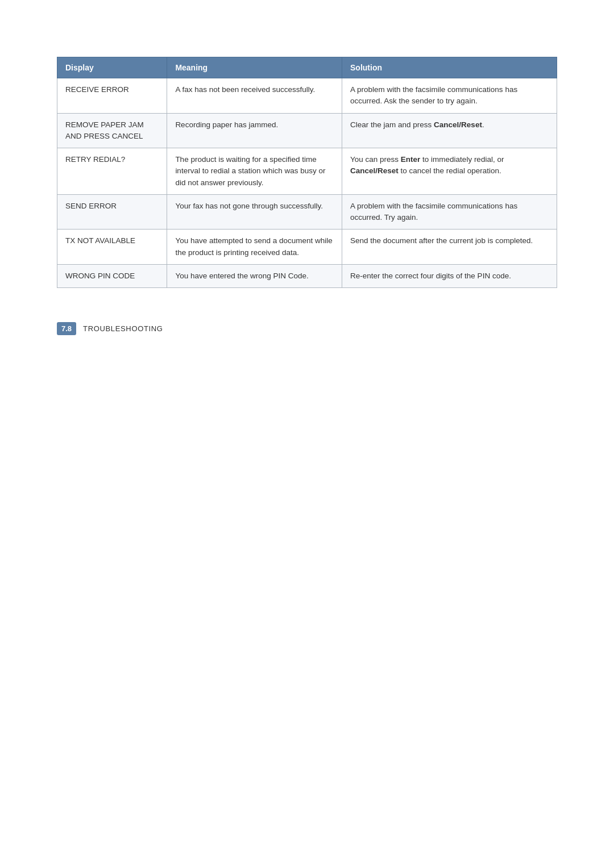 The width and height of the screenshot is (614, 868). Describe the element at coordinates (307, 96) in the screenshot. I see `table-row: RECEIVE ERRORA fax has not been received…` at that location.